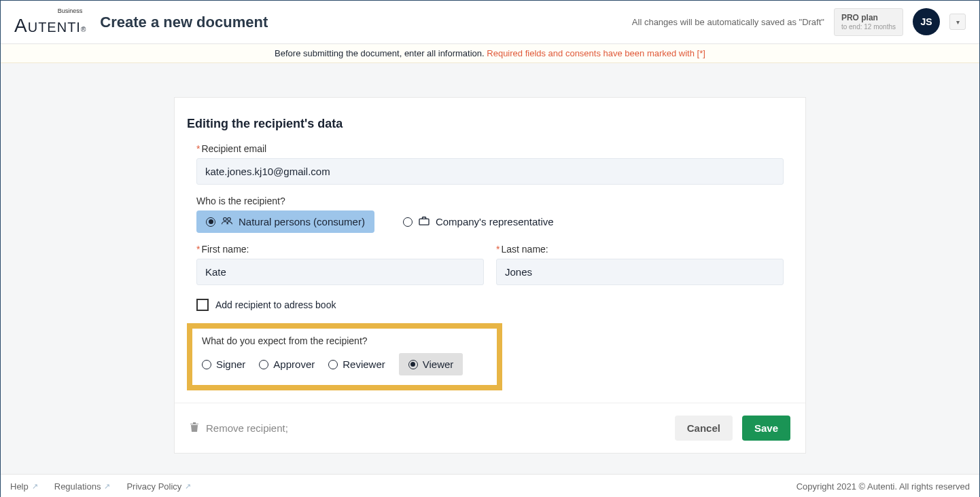 This screenshot has width=980, height=497. What do you see at coordinates (495, 221) in the screenshot?
I see `who-company-label: Company's representative` at bounding box center [495, 221].